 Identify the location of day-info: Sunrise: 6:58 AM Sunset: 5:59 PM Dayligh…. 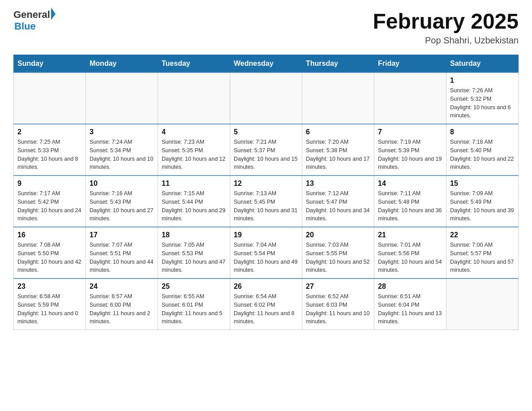
(50, 309).